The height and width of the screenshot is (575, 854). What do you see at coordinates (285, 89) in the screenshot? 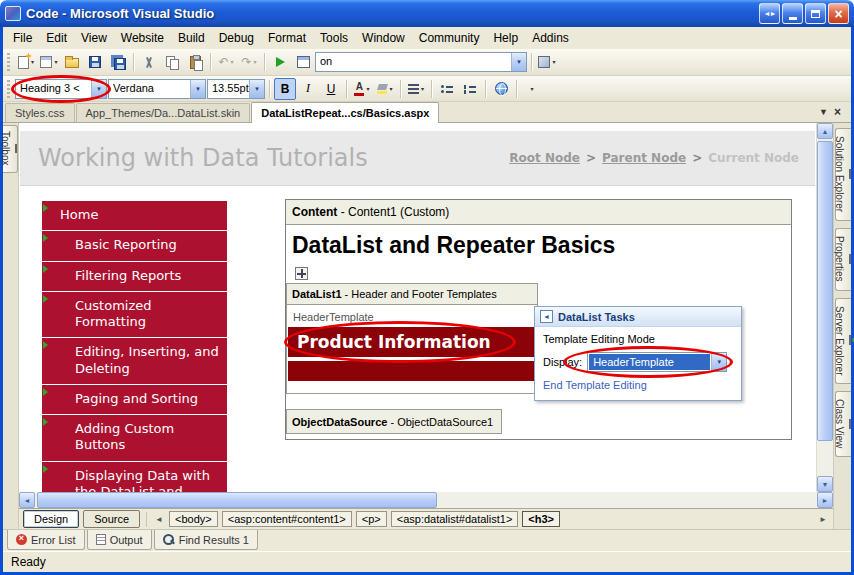
I see `bold-button: B` at bounding box center [285, 89].